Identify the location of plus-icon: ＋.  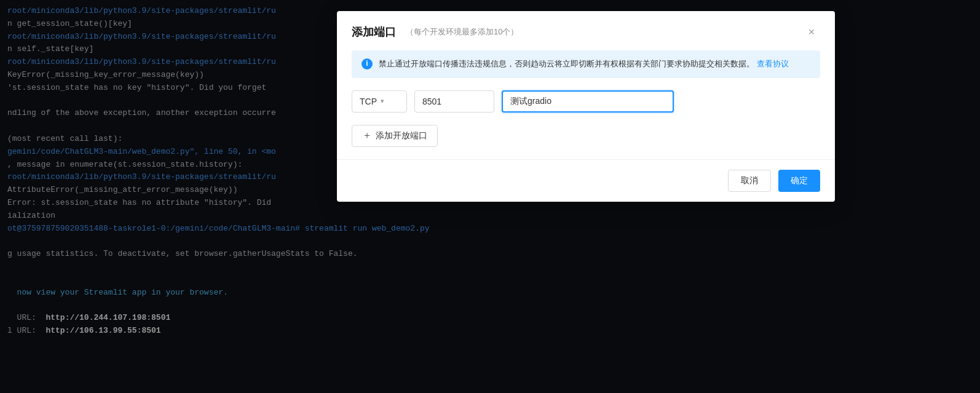
(367, 135).